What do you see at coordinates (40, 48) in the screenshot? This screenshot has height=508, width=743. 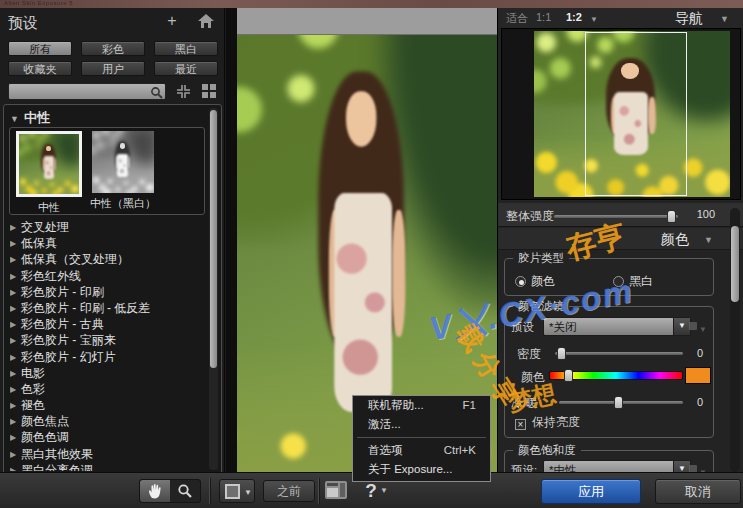 I see `filter-all-button: 所有` at bounding box center [40, 48].